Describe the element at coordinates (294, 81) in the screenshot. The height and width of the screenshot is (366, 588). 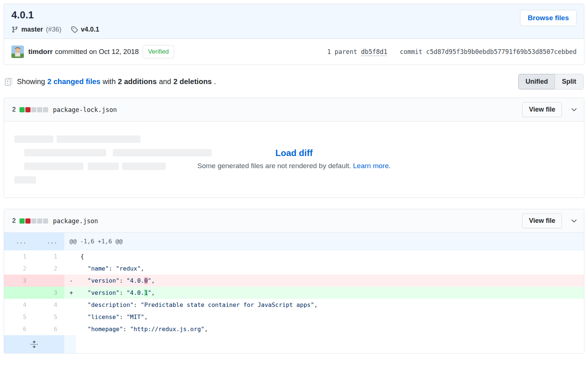
I see `diffstat-toolbar: Showing 2 changed files with 2 additions…` at that location.